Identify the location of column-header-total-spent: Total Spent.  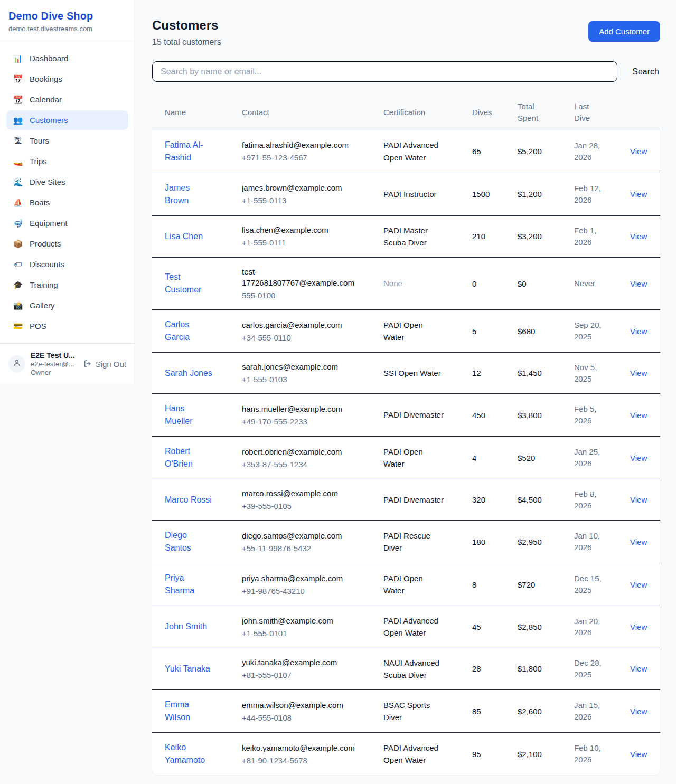
(546, 112).